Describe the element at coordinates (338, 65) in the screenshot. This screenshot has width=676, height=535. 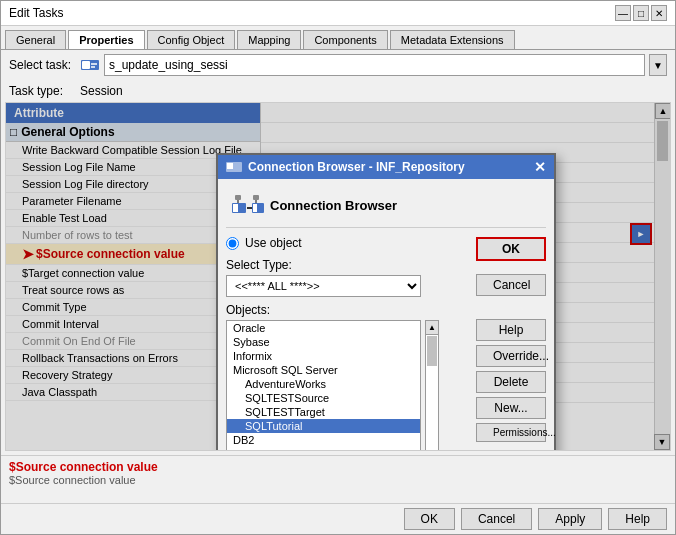
I see `select-task-row: Select task: ▼` at that location.